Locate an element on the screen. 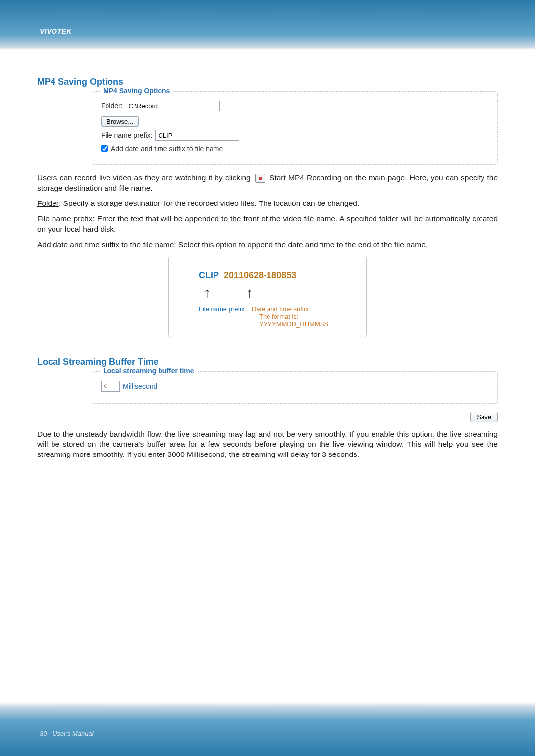 This screenshot has height=756, width=535. prefix-label: File name prefix: is located at coordinates (127, 135).